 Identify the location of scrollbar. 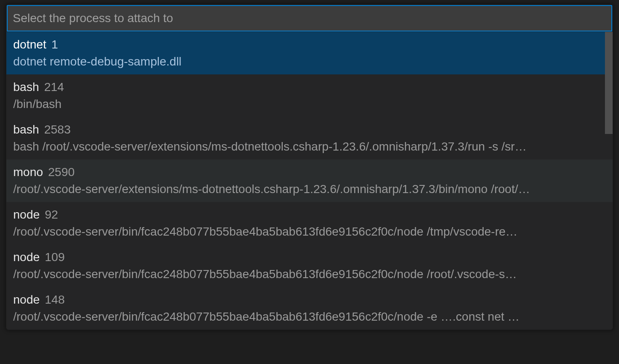
(609, 181).